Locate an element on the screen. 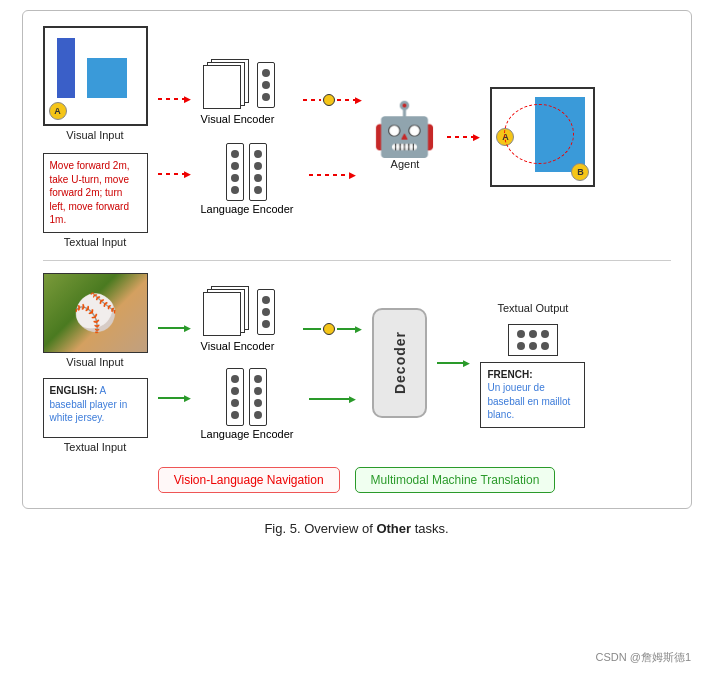 This screenshot has height=679, width=713. bottom-ve-nodes is located at coordinates (266, 312).